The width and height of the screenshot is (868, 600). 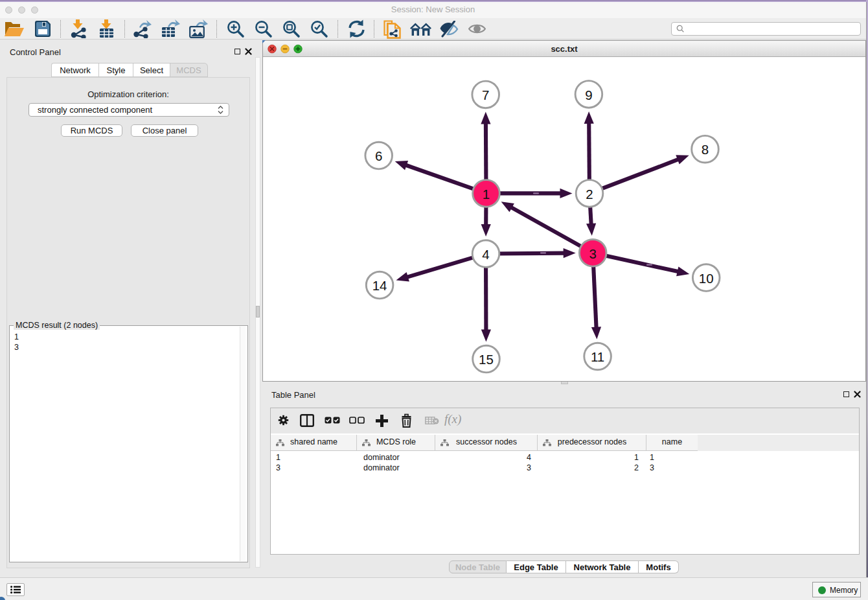 What do you see at coordinates (380, 285) in the screenshot?
I see `svg-text: 14` at bounding box center [380, 285].